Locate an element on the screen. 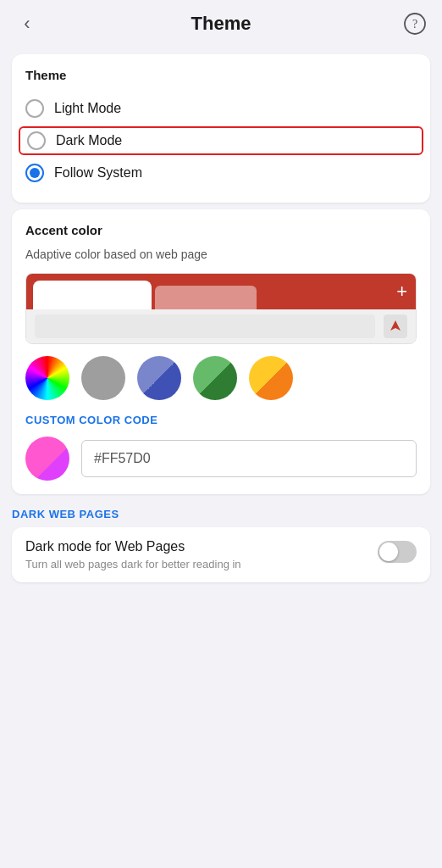  browser-tab-inactive is located at coordinates (206, 298).